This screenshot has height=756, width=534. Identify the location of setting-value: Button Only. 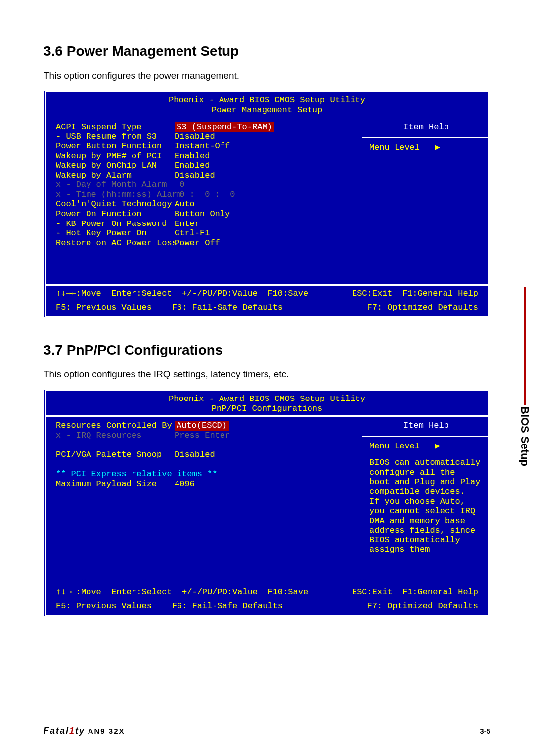
(202, 214).